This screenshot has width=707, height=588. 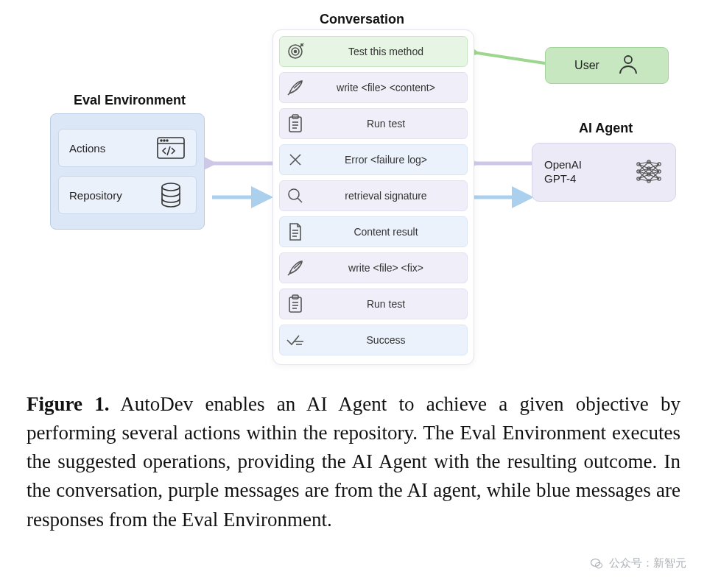 I want to click on repository-box: Repository, so click(x=127, y=195).